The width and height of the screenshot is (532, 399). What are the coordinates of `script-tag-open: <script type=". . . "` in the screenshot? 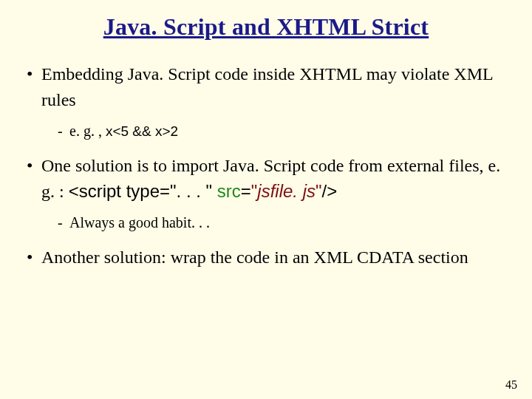 It's located at (143, 191).